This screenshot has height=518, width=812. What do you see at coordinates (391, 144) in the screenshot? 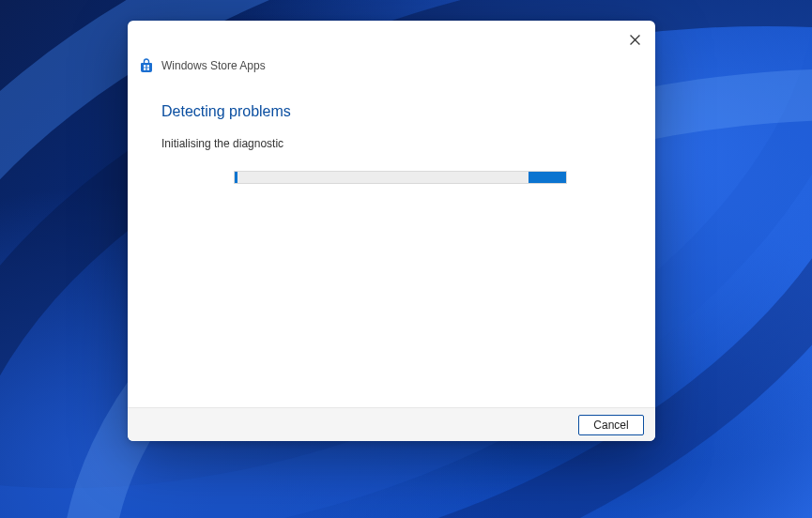
I see `status-text: Initialising the diagnostic` at bounding box center [391, 144].